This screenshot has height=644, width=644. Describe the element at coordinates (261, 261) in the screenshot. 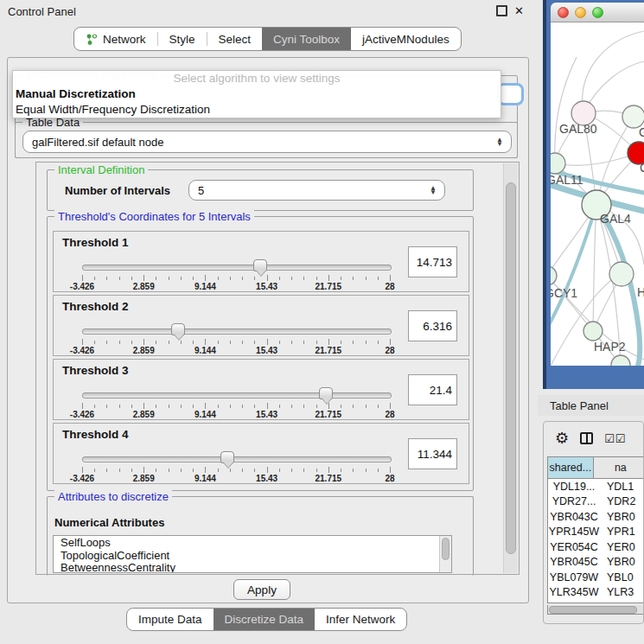

I see `threshold-1-panel: Threshold 1 -3.4262.8599.14415.4321.7152…` at that location.